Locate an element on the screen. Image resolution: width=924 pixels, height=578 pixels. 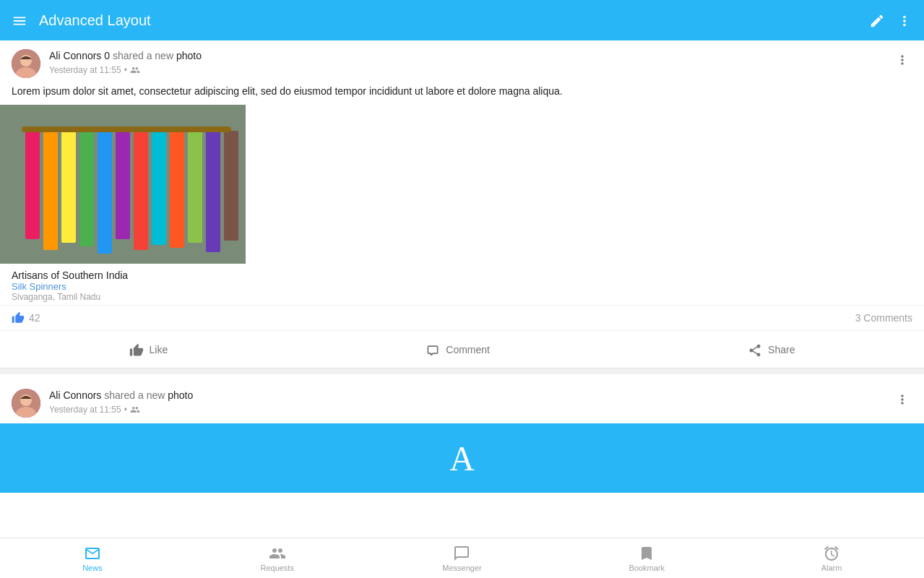
like-action-icon is located at coordinates (137, 350).